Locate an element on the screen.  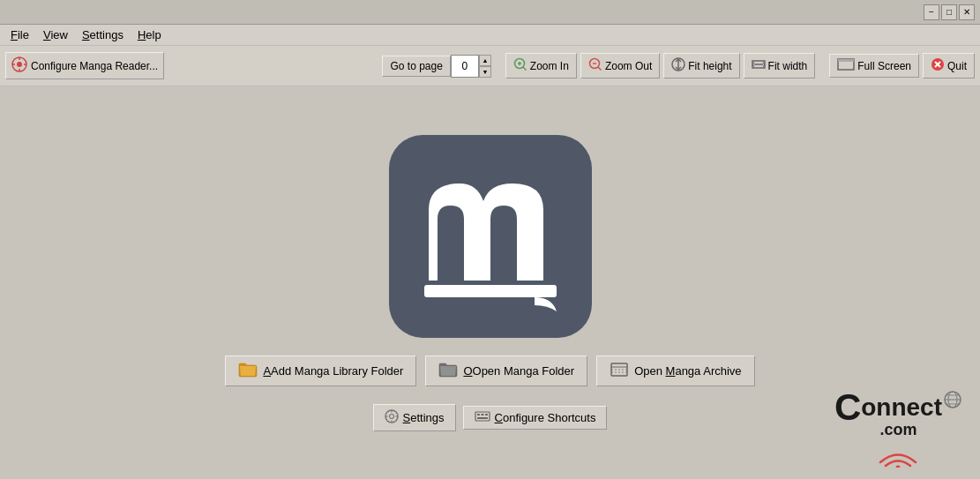
fit-width-icon is located at coordinates (759, 65).